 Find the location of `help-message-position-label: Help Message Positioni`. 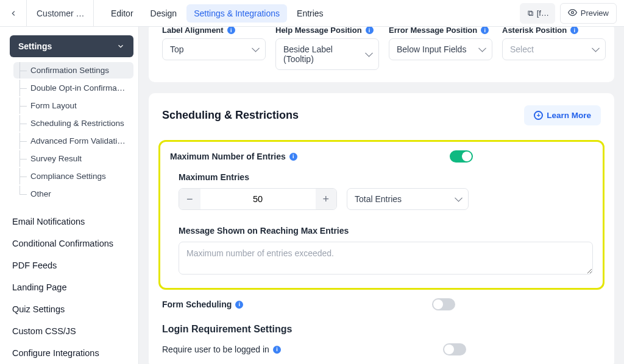

help-message-position-label: Help Message Positioni is located at coordinates (327, 30).